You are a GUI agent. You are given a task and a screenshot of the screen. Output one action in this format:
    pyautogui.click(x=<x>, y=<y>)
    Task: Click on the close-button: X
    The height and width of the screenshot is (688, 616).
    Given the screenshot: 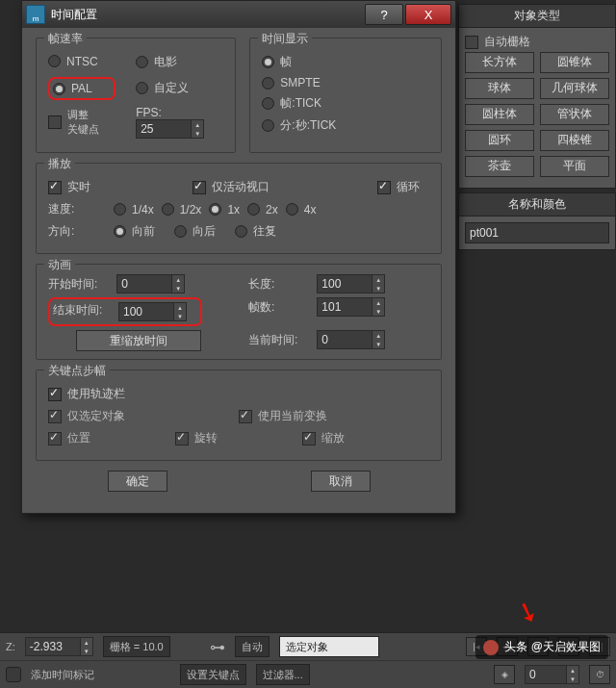 What is the action you would take?
    pyautogui.click(x=428, y=14)
    